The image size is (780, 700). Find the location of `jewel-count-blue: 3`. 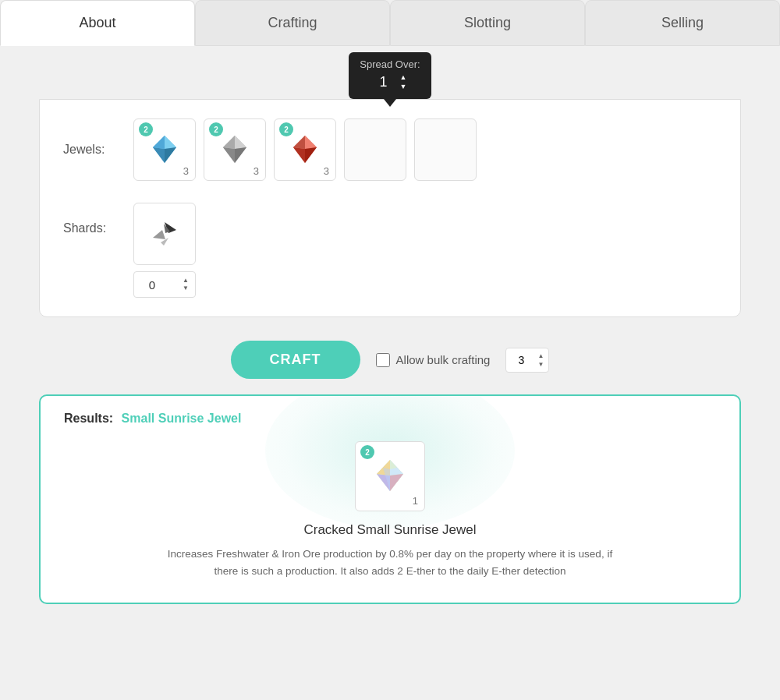

jewel-count-blue: 3 is located at coordinates (186, 171).